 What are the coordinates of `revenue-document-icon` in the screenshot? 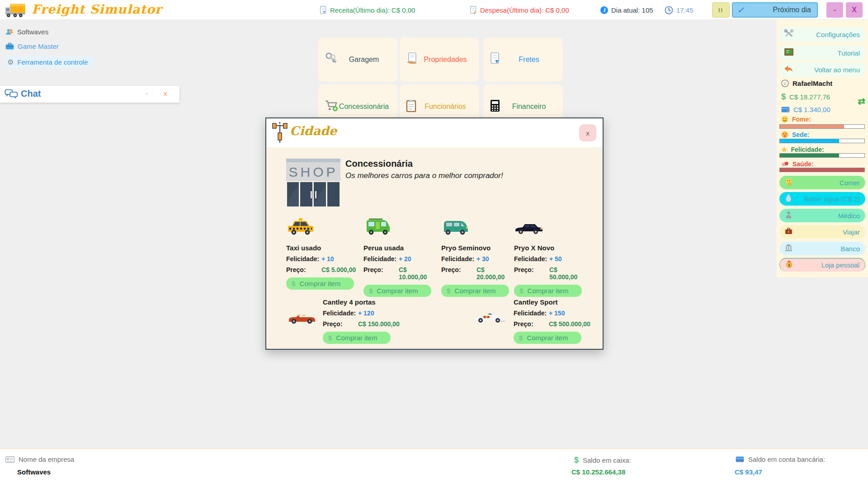 It's located at (323, 10).